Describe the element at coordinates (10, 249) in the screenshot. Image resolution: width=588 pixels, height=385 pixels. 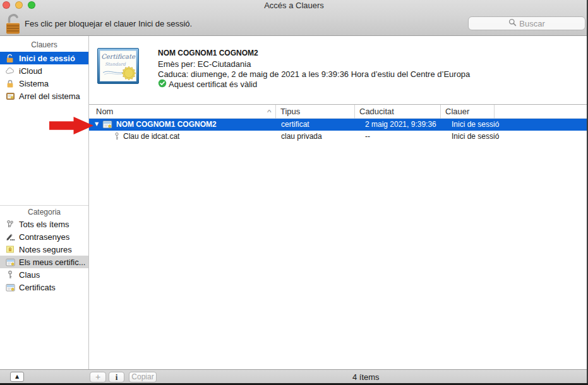
I see `secure-note-icon` at that location.